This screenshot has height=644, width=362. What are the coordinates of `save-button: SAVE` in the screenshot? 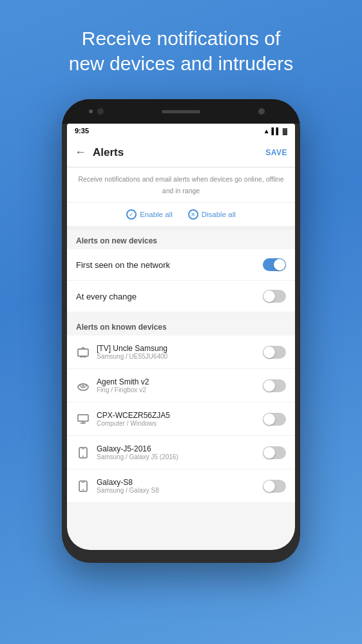 It's located at (276, 153).